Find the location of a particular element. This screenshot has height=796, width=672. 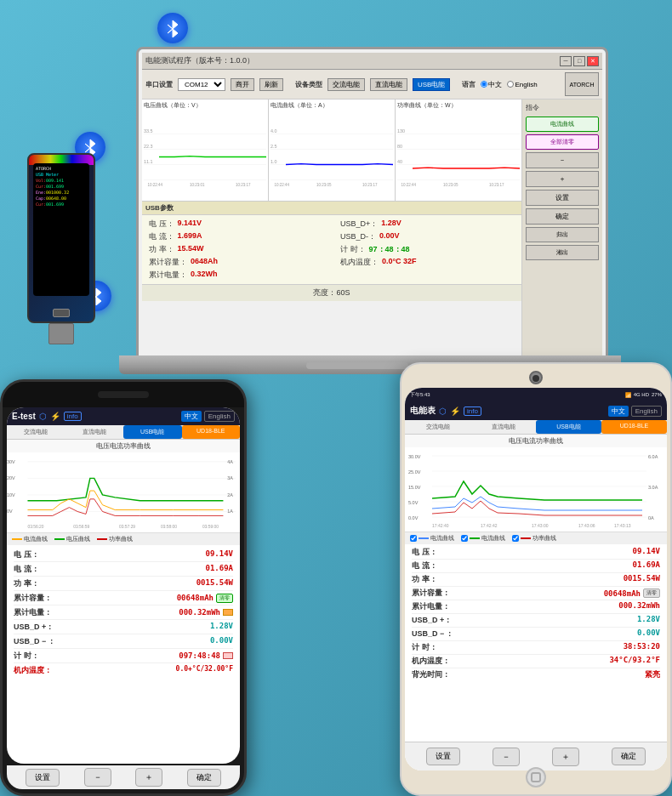

device-ac-btn: 交流电能 is located at coordinates (346, 85).